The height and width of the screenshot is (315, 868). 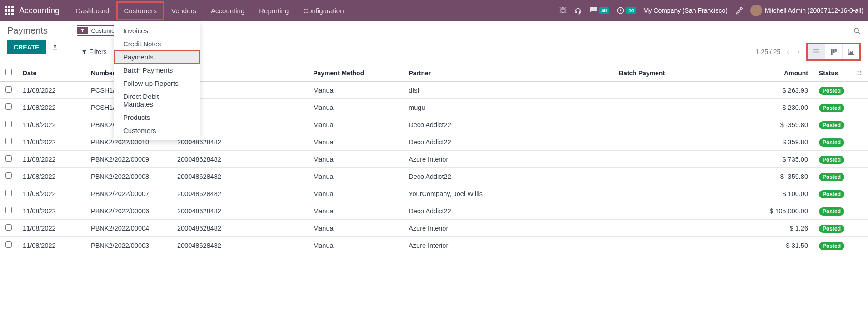 What do you see at coordinates (434, 159) in the screenshot?
I see `table-row: 11/08/2022PBNK2/2022/00009200048628482Ma…` at bounding box center [434, 159].